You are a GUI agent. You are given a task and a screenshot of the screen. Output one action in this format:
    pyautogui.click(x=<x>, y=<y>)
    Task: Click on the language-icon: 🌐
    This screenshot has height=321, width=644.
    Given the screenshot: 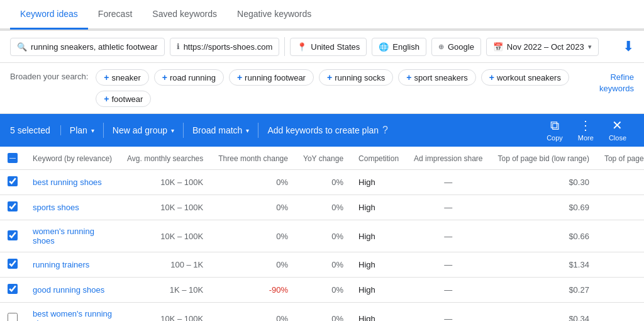 What is the action you would take?
    pyautogui.click(x=384, y=47)
    